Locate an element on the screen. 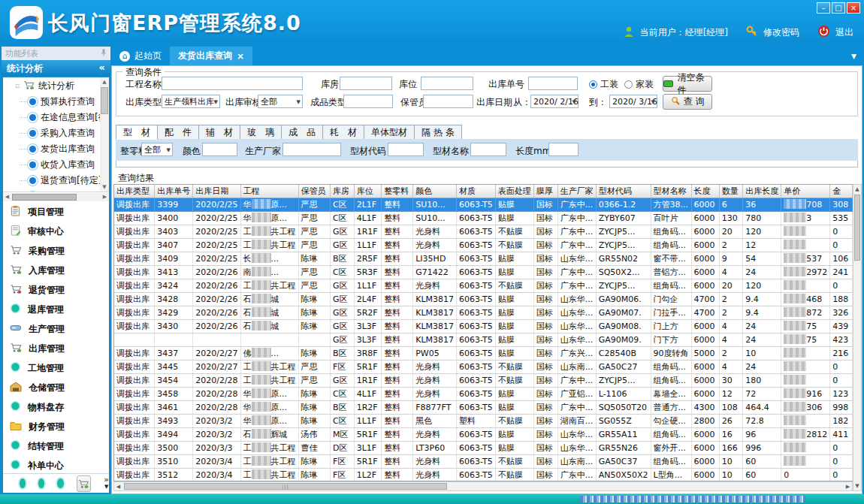 The width and height of the screenshot is (864, 504). cell: 3428 is located at coordinates (174, 299).